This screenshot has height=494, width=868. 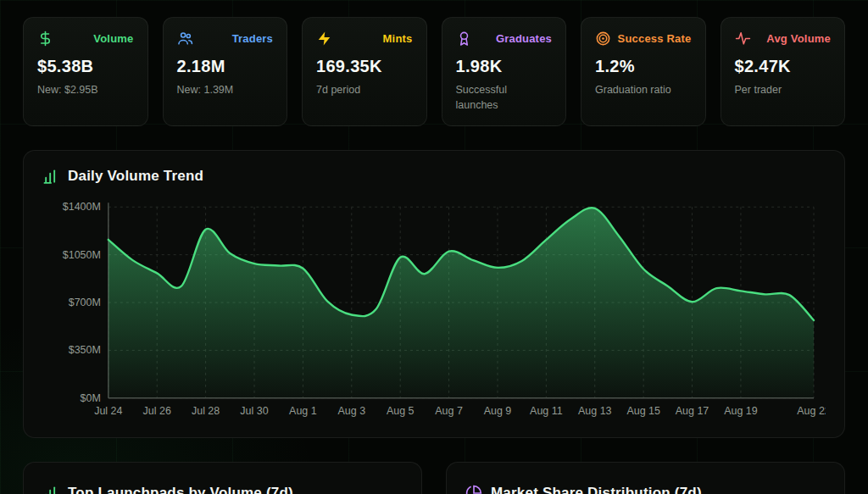 I want to click on stat-subtitle: Successful launches, so click(x=504, y=98).